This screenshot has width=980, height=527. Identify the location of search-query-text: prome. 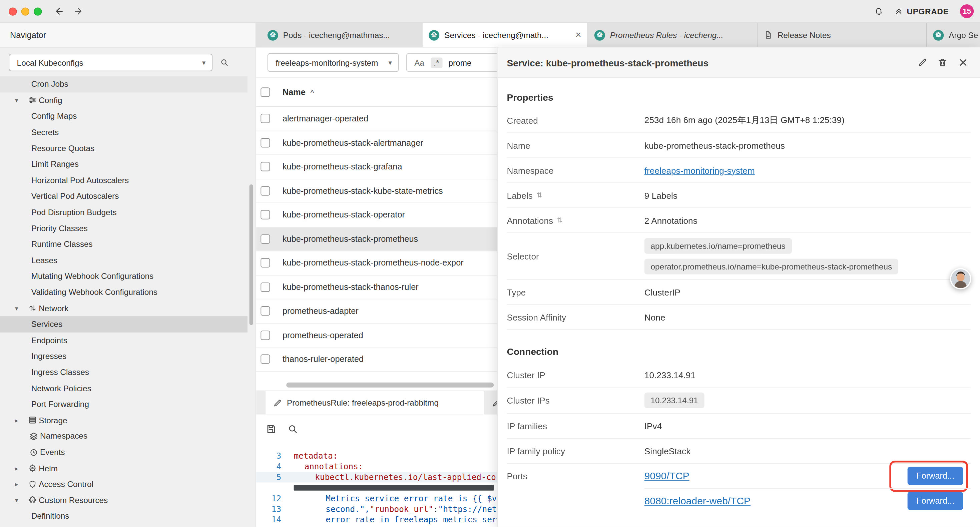
(460, 62).